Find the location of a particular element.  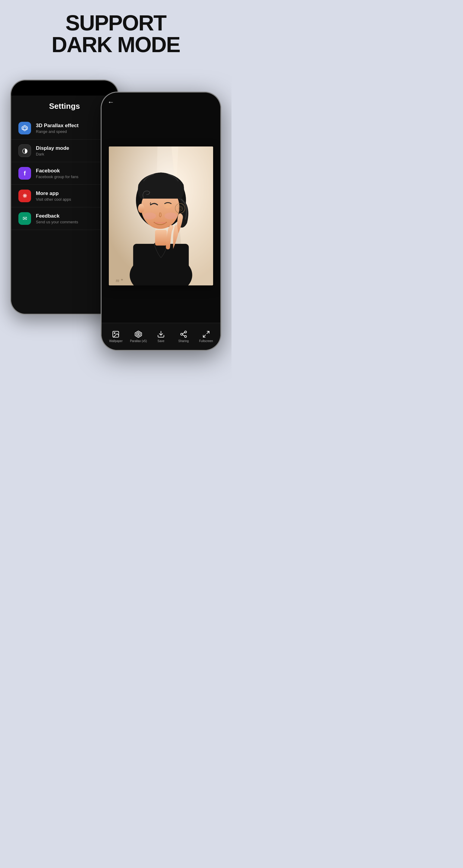

facebook-label: Facebook is located at coordinates (57, 171).